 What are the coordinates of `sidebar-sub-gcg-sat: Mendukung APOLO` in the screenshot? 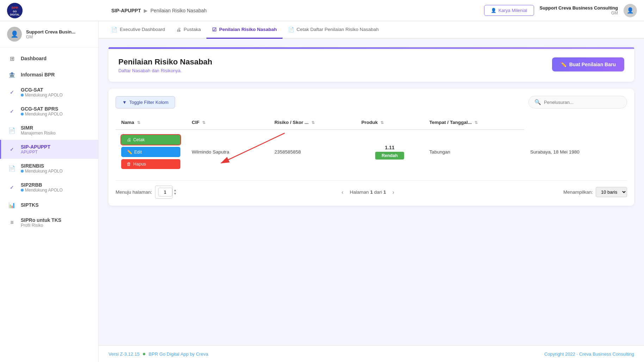 It's located at (42, 95).